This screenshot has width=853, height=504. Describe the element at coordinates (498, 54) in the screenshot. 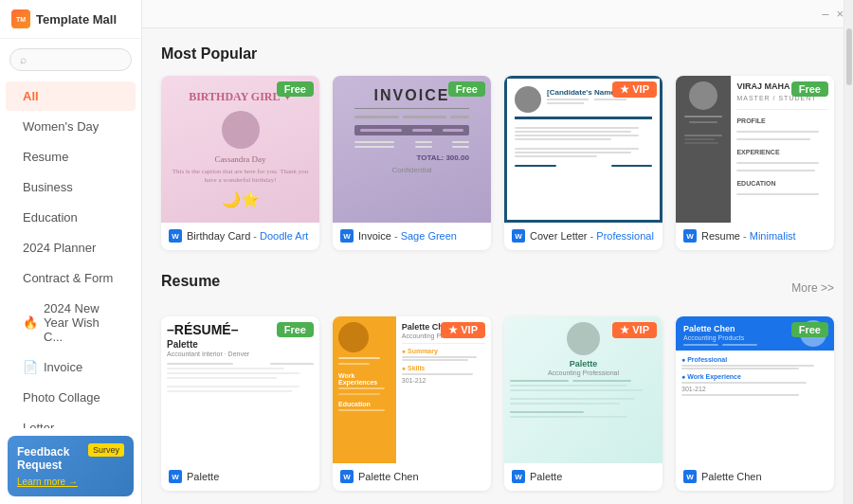

I see `most-popular-title: Most Popular` at that location.